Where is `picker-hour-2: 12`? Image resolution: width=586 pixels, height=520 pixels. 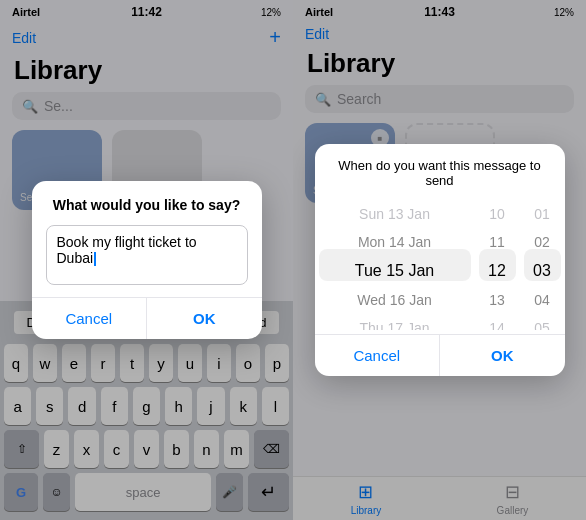
picker-hour-2: 12 is located at coordinates (498, 271).